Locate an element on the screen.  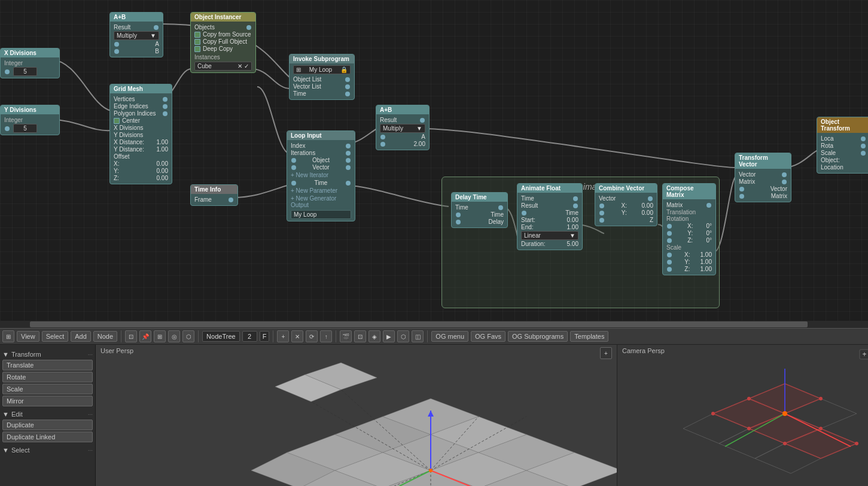
oi-copy-source: Copy from Source is located at coordinates (227, 35).